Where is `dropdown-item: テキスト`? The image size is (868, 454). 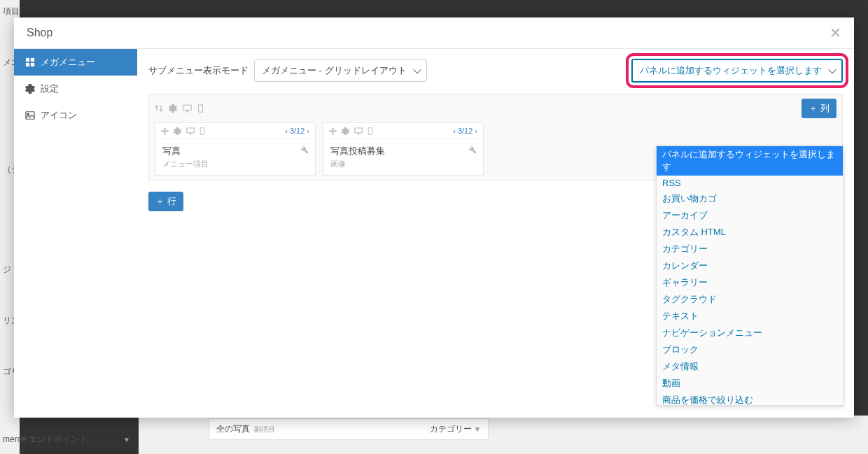
dropdown-item: テキスト is located at coordinates (750, 316).